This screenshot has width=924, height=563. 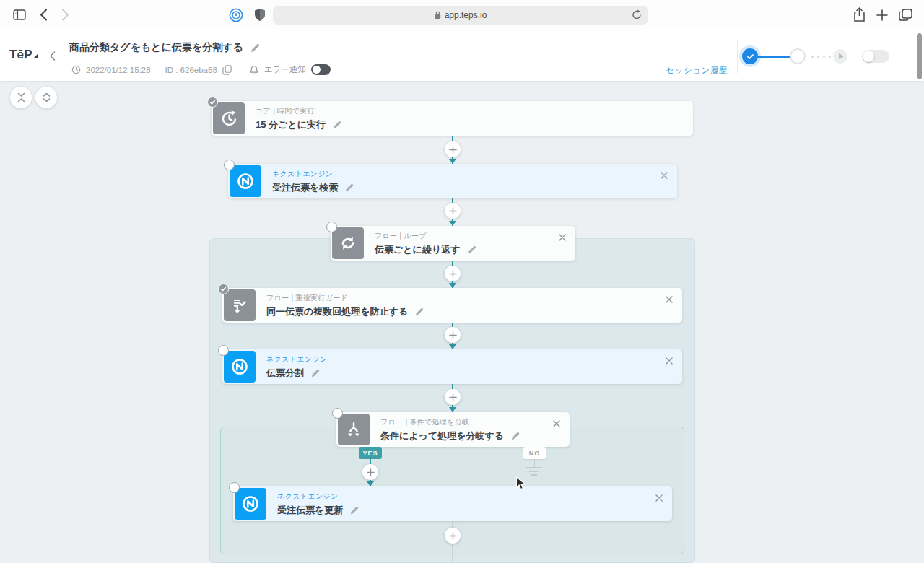 What do you see at coordinates (229, 118) in the screenshot?
I see `schedule-icon` at bounding box center [229, 118].